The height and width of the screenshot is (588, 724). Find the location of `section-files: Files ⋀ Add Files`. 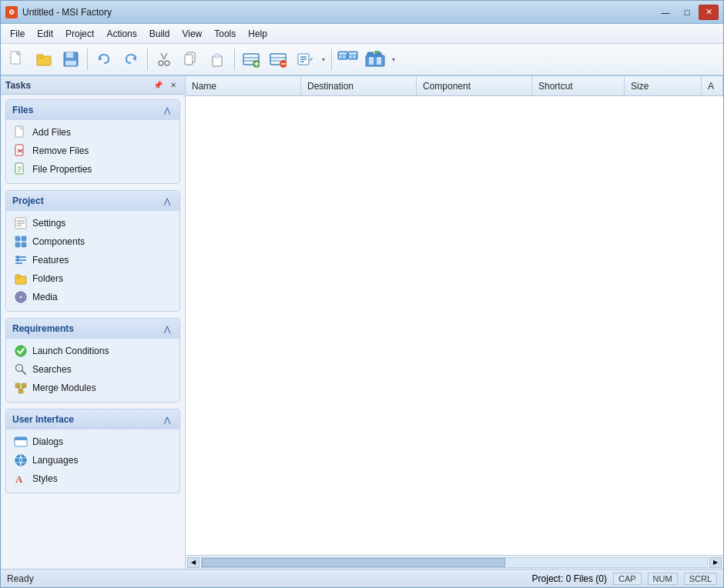

section-files: Files ⋀ Add Files is located at coordinates (92, 142).